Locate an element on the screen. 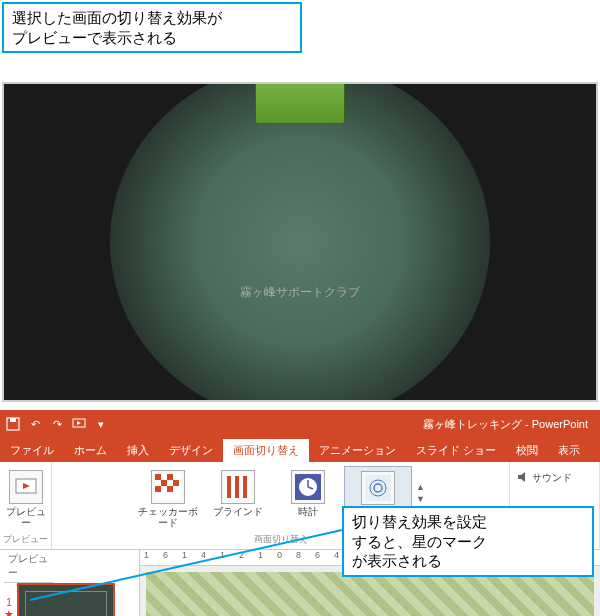  tab-home: ホーム is located at coordinates (90, 450).